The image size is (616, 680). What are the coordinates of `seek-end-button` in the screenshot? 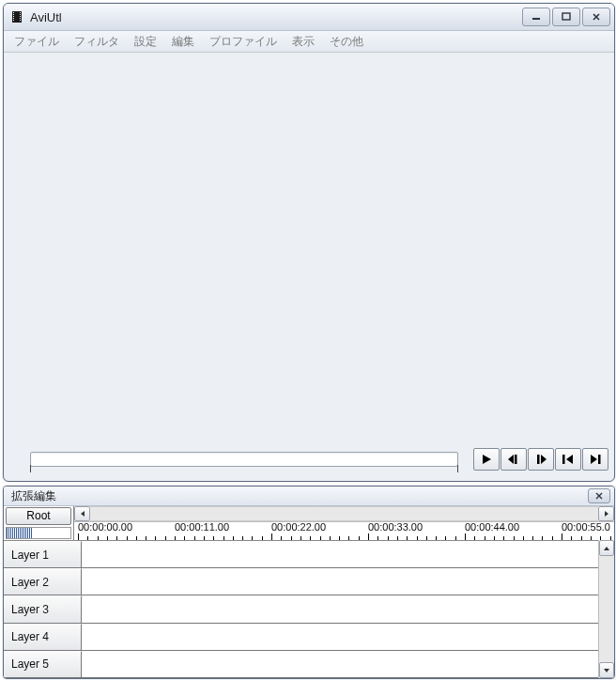 It's located at (595, 459).